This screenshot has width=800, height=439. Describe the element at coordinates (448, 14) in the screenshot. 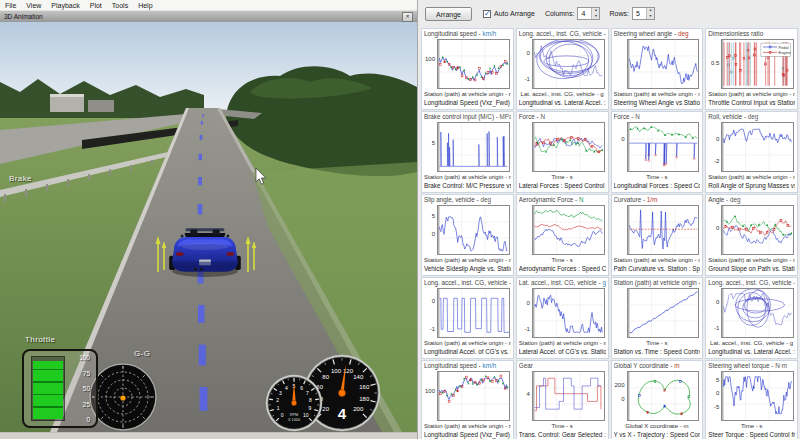

I see `arrange-button: Arrange` at that location.